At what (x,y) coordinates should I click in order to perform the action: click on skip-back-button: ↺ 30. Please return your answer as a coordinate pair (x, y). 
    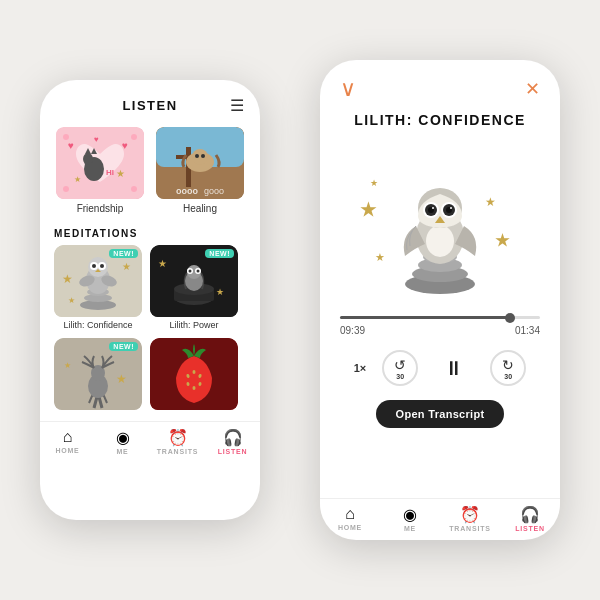
    Looking at the image, I should click on (400, 368).